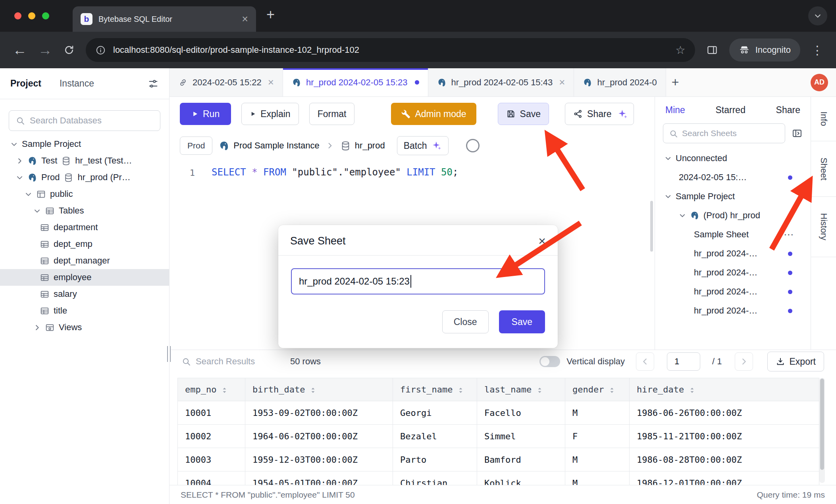  Describe the element at coordinates (473, 146) in the screenshot. I see `schema-diagram-icon` at that location.